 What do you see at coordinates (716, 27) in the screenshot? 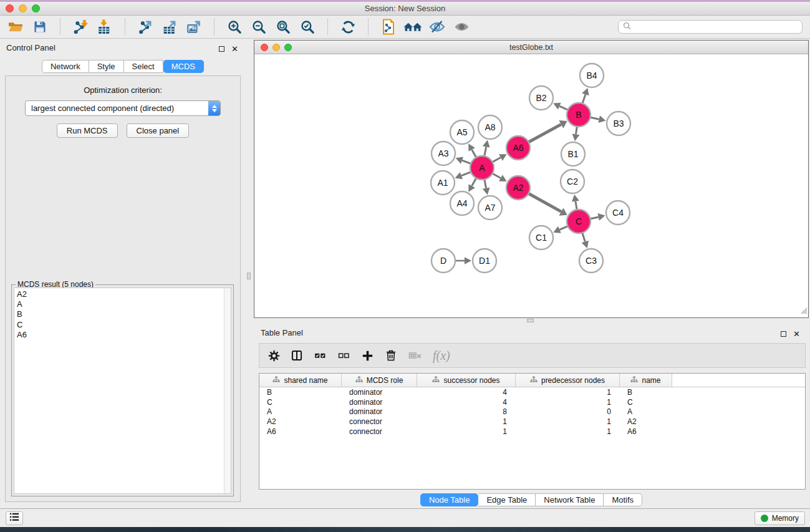
I see `search-input` at bounding box center [716, 27].